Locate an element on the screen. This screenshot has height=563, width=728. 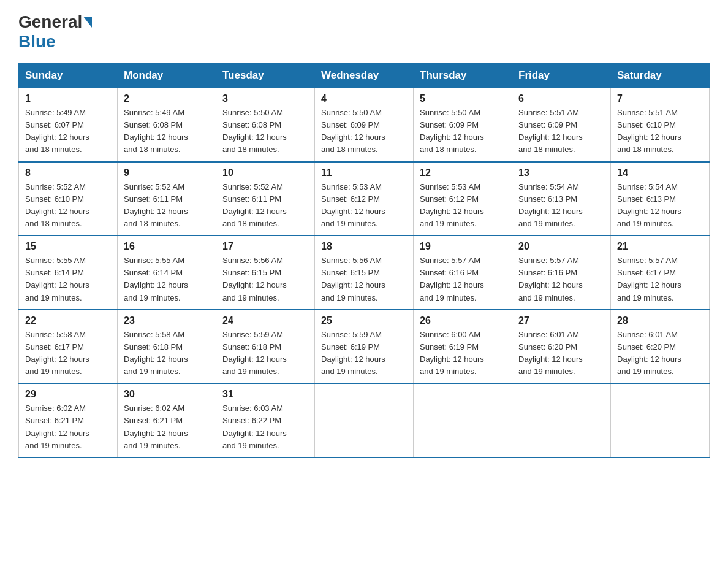
days-header-row: SundayMondayTuesdayWednesdayThursdayFrid… is located at coordinates (364, 76).